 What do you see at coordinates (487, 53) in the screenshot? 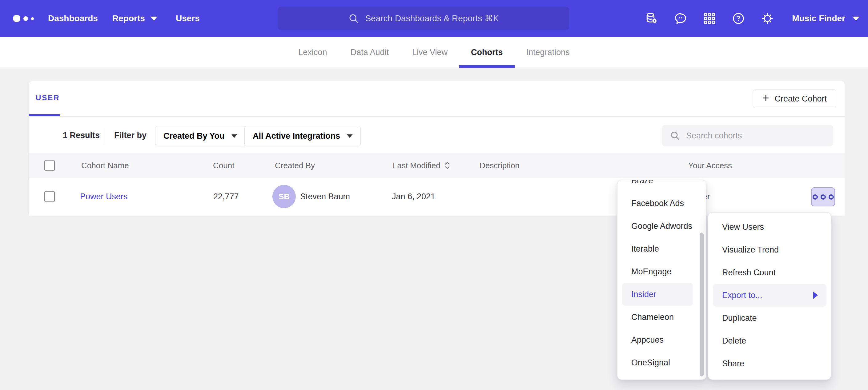
I see `tab-cohorts: Cohorts` at bounding box center [487, 53].